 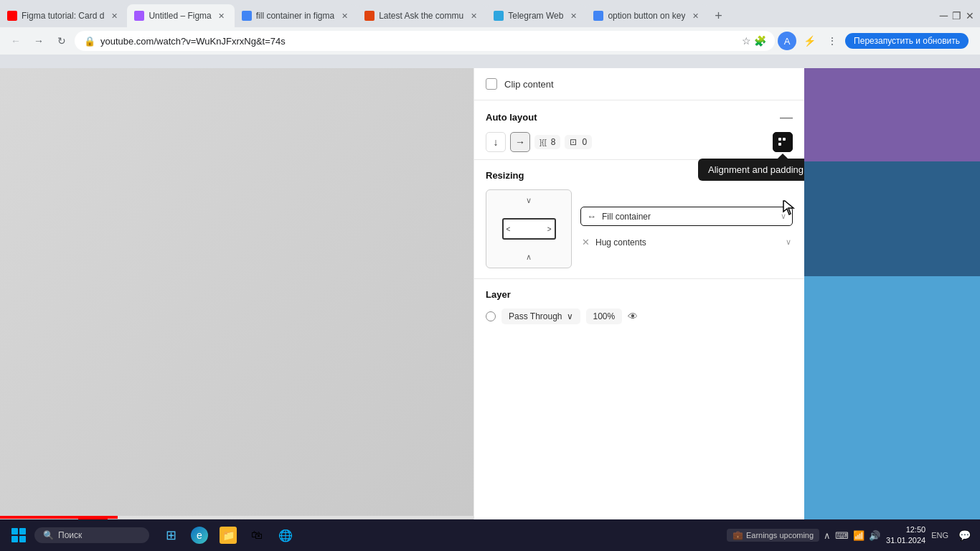 What do you see at coordinates (171, 535) in the screenshot?
I see `taskbar-task-view: ⊞` at bounding box center [171, 535].